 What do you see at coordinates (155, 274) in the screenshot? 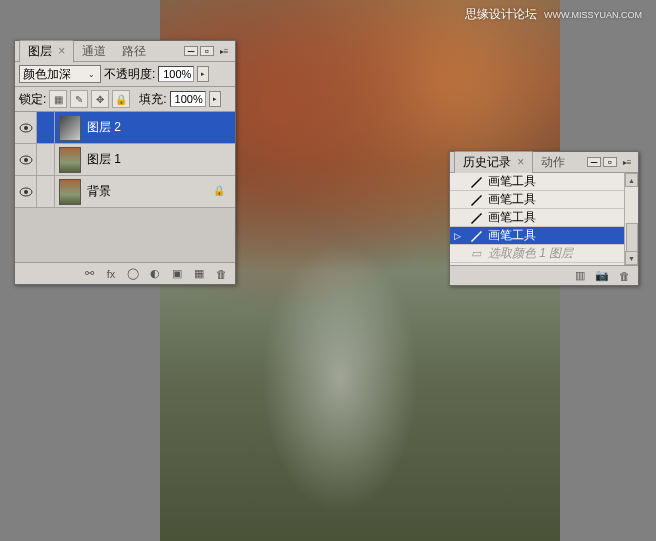
I see `adjustment-layer-button: ◐` at bounding box center [155, 274].